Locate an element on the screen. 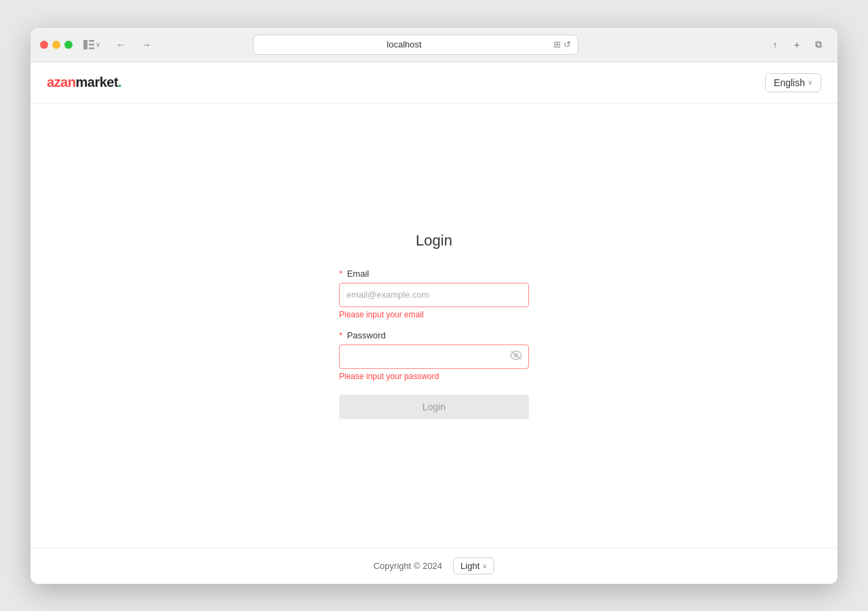 The height and width of the screenshot is (611, 868). maximize-button is located at coordinates (68, 45).